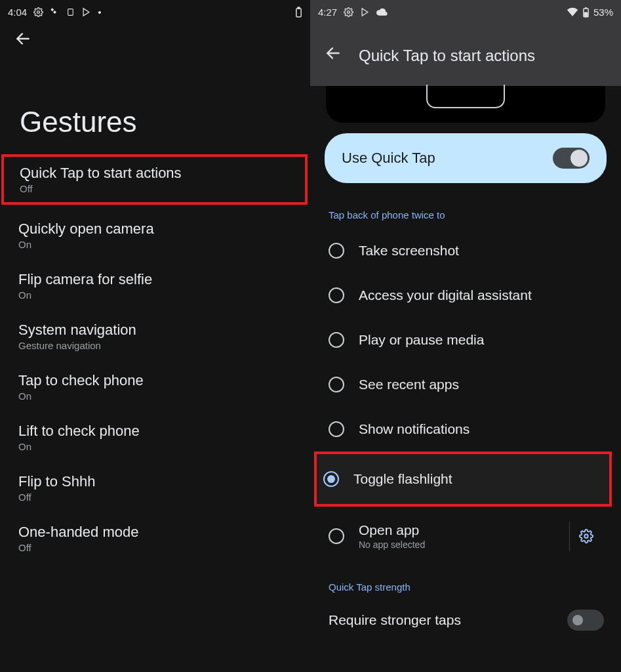 The width and height of the screenshot is (621, 672). What do you see at coordinates (466, 211) in the screenshot?
I see `section-label: Tap back of phone twice to` at bounding box center [466, 211].